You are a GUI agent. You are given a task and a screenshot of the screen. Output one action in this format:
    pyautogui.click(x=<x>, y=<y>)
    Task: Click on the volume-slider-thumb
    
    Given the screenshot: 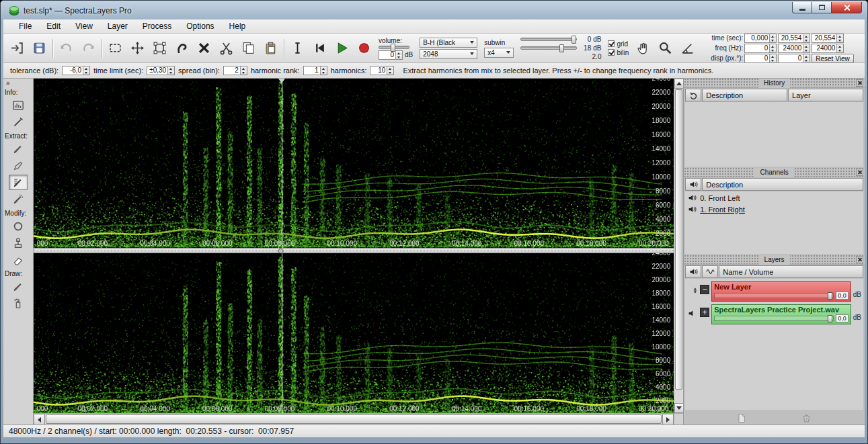 What is the action you would take?
    pyautogui.click(x=393, y=48)
    